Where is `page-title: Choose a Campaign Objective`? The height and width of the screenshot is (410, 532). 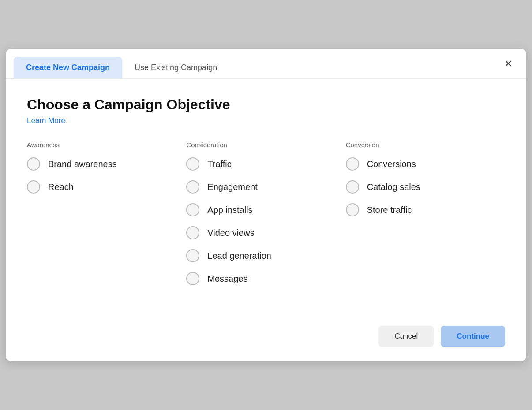 page-title: Choose a Campaign Objective is located at coordinates (266, 105).